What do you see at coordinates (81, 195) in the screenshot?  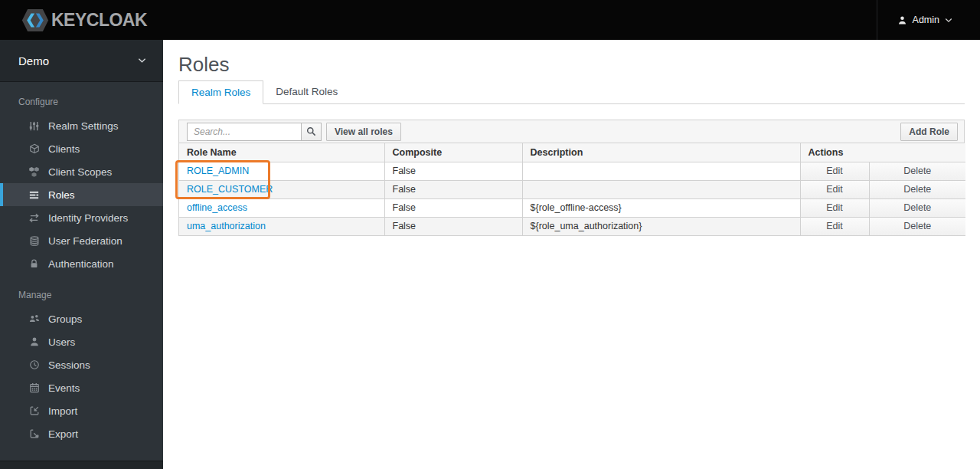 I see `sidebar-item-roles: Roles` at bounding box center [81, 195].